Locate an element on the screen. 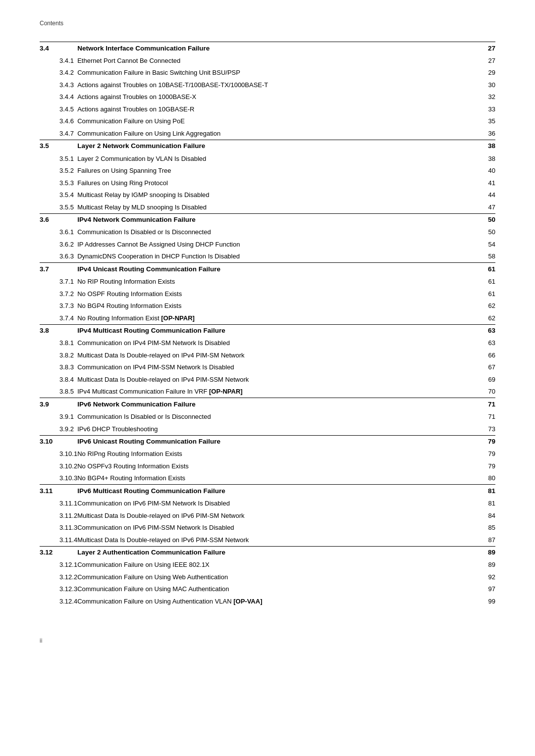 The width and height of the screenshot is (535, 756). section-title: No BGP4 Routing Information Exists is located at coordinates (279, 306).